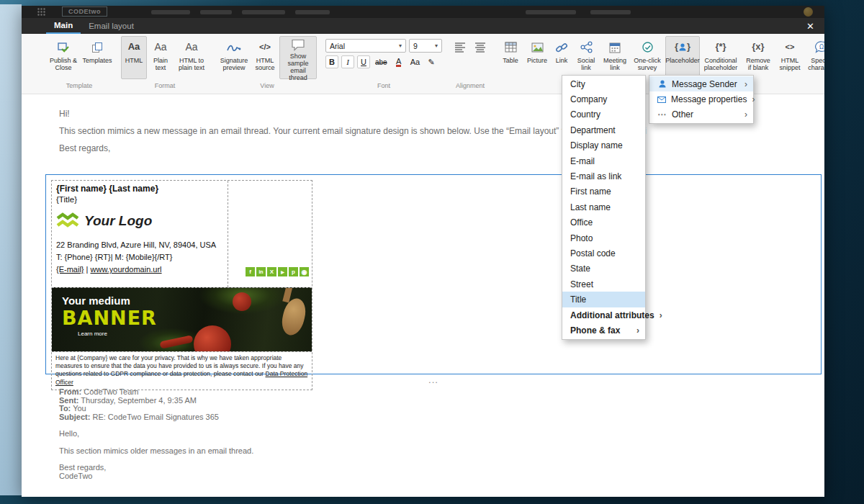  I want to click on html-source-button: </> HTML source, so click(265, 58).